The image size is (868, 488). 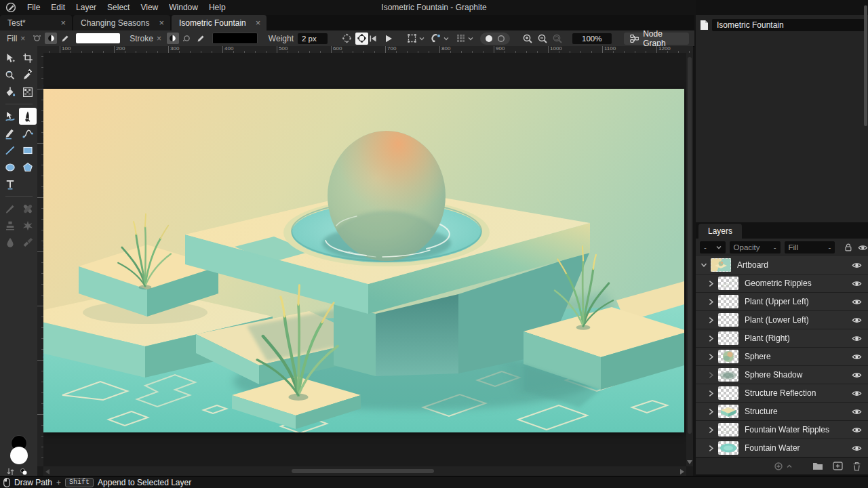 What do you see at coordinates (782, 338) in the screenshot?
I see `layer-row: undefinedPlant (Right)` at bounding box center [782, 338].